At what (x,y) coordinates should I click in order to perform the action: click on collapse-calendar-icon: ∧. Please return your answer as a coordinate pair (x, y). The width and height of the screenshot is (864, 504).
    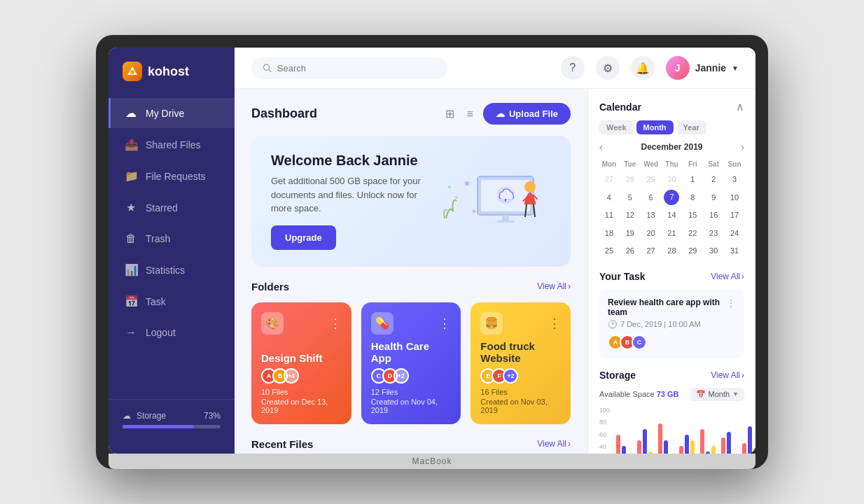
    Looking at the image, I should click on (740, 106).